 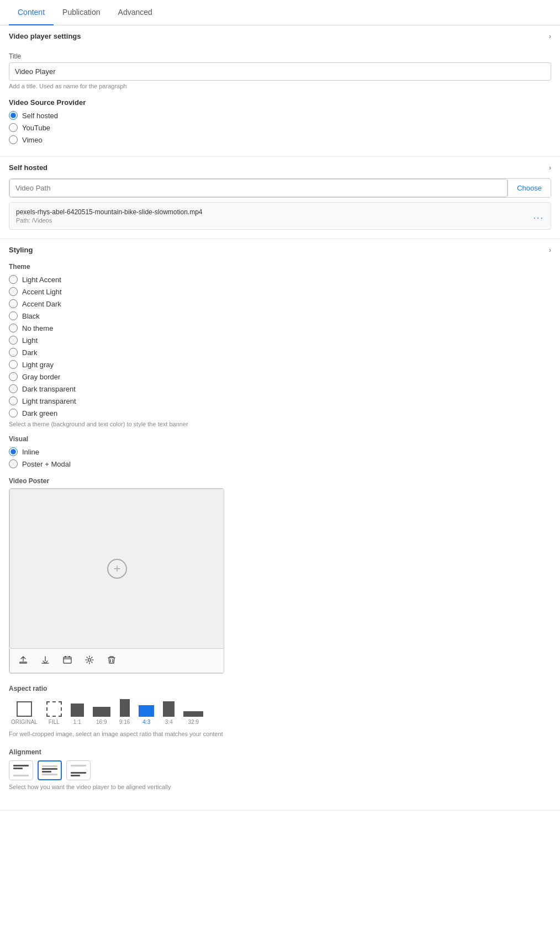 What do you see at coordinates (31, 452) in the screenshot?
I see `visual-inline-label: Inline` at bounding box center [31, 452].